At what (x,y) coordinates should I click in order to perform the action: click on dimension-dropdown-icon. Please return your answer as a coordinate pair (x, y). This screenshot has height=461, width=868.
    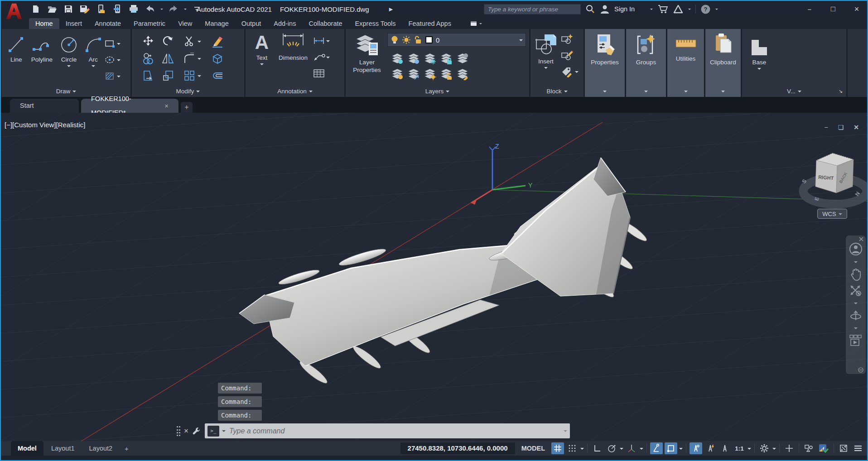
    Looking at the image, I should click on (328, 42).